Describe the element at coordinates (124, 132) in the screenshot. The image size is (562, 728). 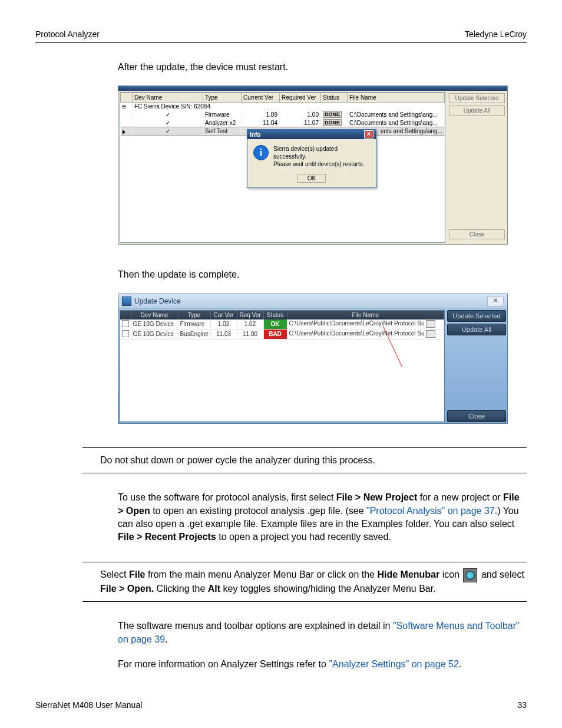
I see `row-marker-icon` at that location.